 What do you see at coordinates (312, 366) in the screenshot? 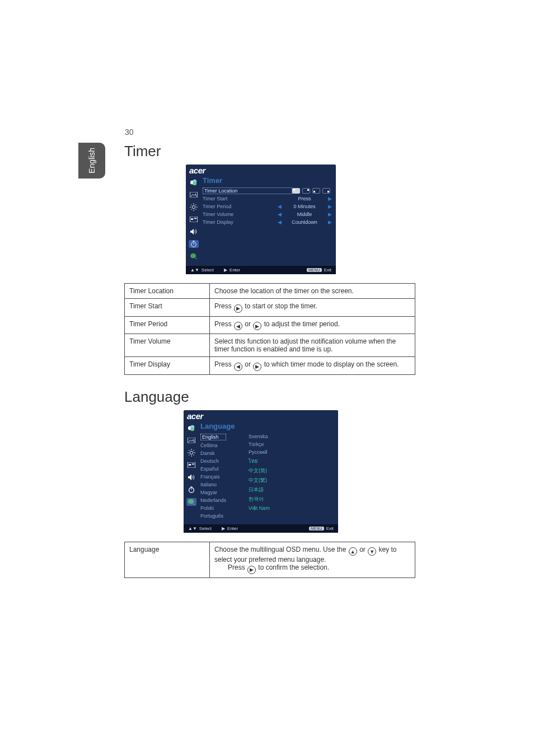
I see `setting-desc: Press ◀ or ▶ to which timer mode to disp…` at bounding box center [312, 366].